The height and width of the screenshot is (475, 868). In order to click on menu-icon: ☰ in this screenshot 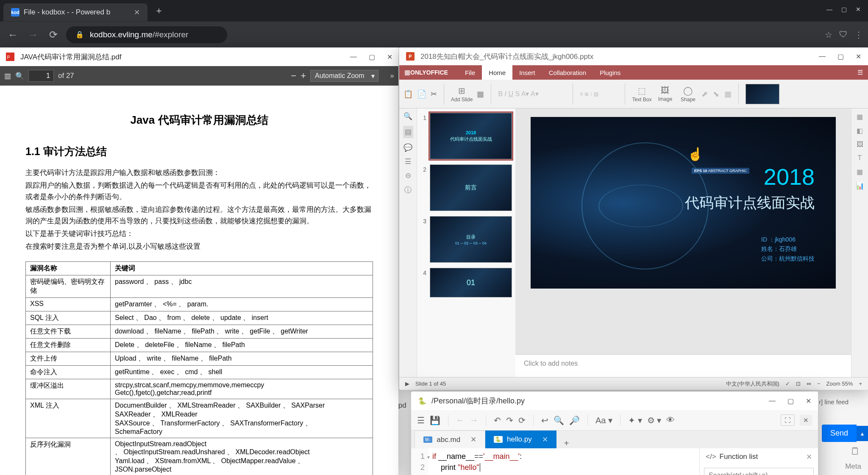, I will do `click(421, 420)`.